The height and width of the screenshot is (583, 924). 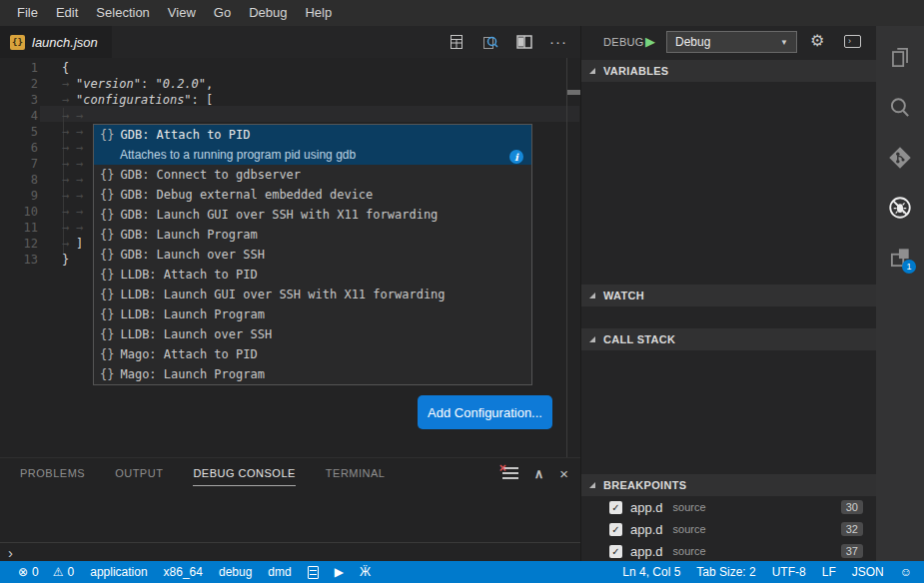 I want to click on line-number: 10, so click(x=19, y=212).